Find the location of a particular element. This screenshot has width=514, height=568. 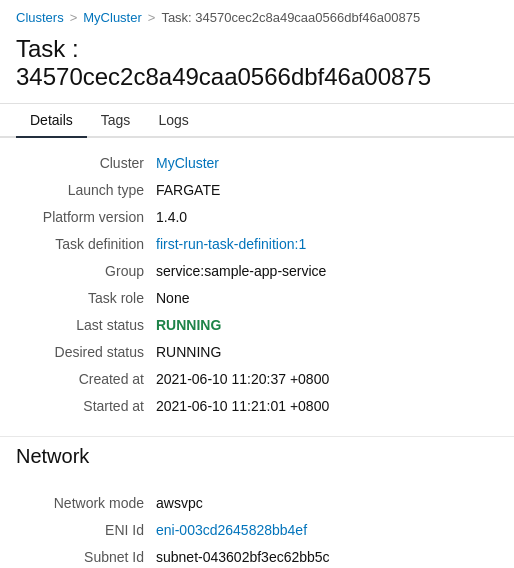

table-row: ENI Ideni-003cd2645828bb4ef is located at coordinates (257, 530).